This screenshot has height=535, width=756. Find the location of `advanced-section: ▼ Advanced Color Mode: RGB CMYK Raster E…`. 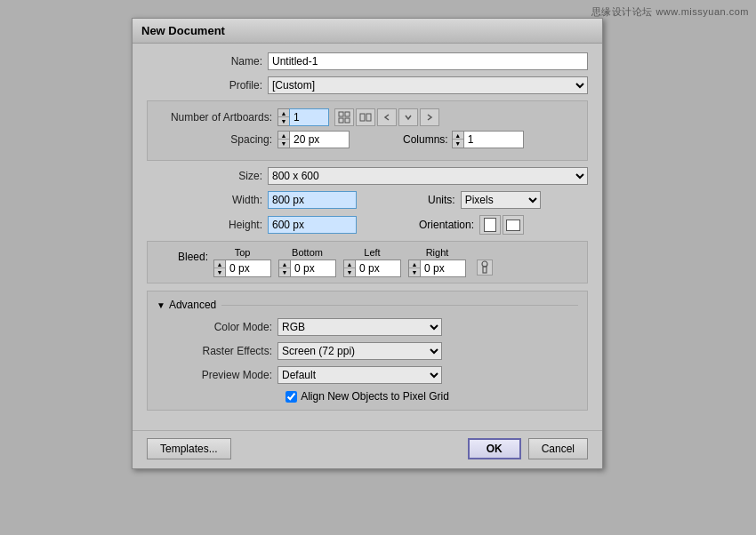

advanced-section: ▼ Advanced Color Mode: RGB CMYK Raster E… is located at coordinates (367, 350).